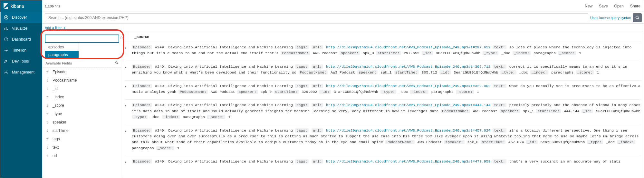  I want to click on query-input, so click(316, 18).